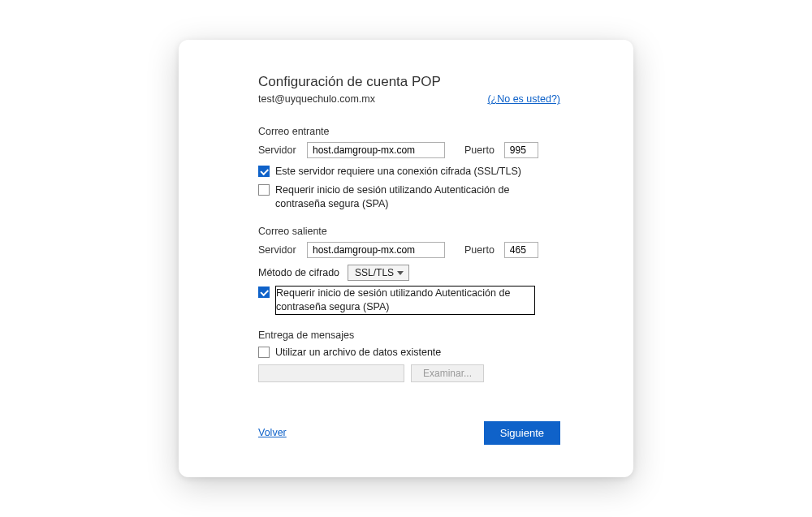 This screenshot has height=517, width=812. Describe the element at coordinates (358, 352) in the screenshot. I see `use-existing-label: Utilizar un archivo de datos existente` at that location.